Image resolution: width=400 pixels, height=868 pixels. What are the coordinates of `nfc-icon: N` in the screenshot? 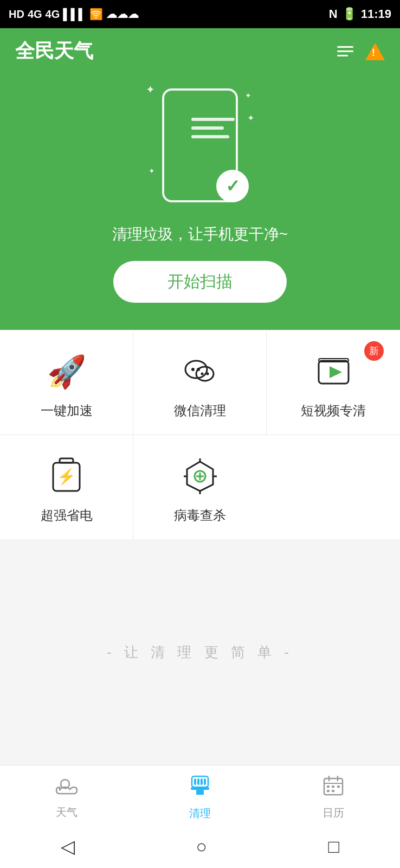 It's located at (333, 14).